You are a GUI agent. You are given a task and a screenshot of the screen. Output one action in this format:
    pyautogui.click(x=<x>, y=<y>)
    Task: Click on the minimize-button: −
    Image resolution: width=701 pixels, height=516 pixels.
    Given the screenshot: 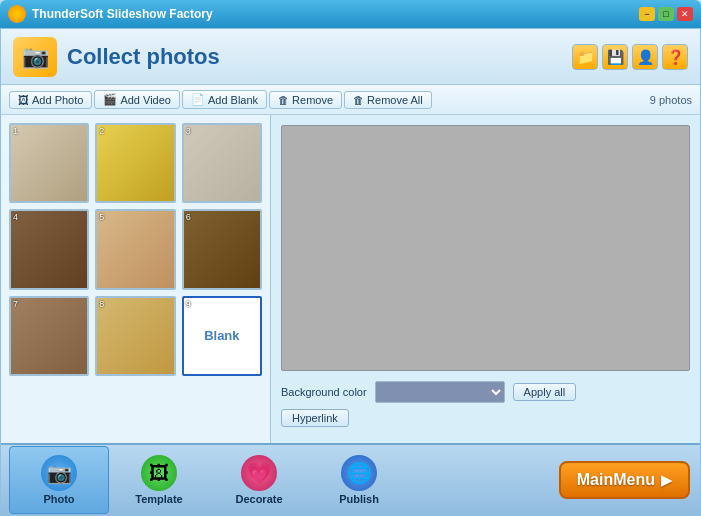 What is the action you would take?
    pyautogui.click(x=647, y=14)
    